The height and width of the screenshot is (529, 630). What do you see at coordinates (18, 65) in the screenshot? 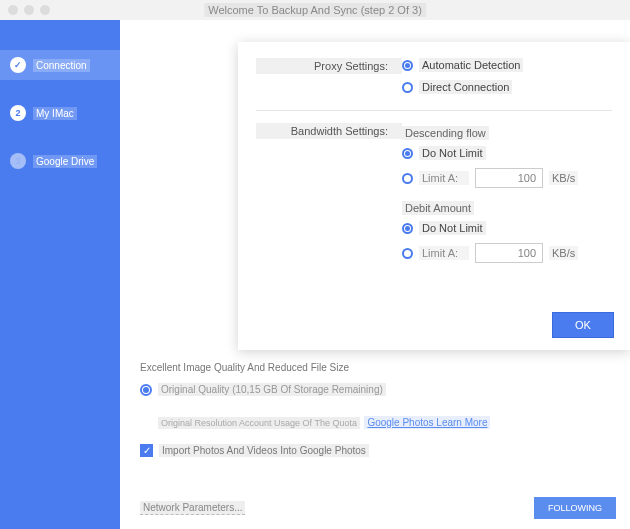
I see `check-icon: ✓` at bounding box center [18, 65].